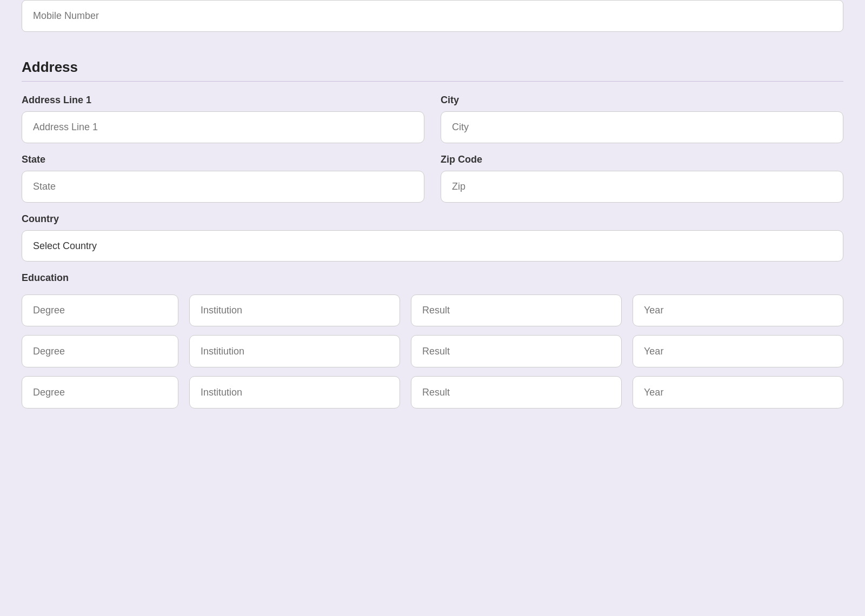 The height and width of the screenshot is (616, 865). What do you see at coordinates (642, 128) in the screenshot?
I see `city-input` at bounding box center [642, 128].